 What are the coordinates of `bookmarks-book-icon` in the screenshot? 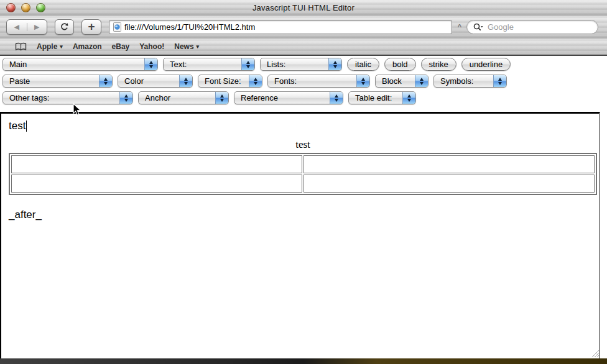 It's located at (21, 47).